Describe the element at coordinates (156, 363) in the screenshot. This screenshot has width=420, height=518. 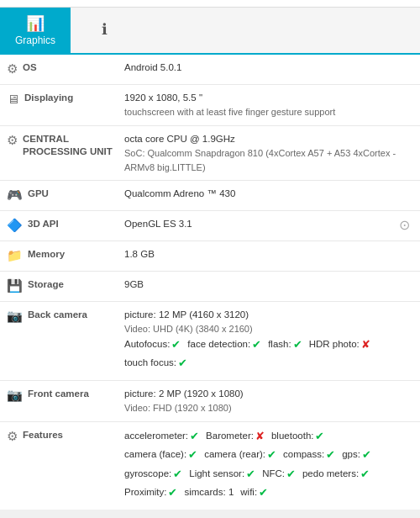
I see `feature-item: touch focus: ✔` at that location.